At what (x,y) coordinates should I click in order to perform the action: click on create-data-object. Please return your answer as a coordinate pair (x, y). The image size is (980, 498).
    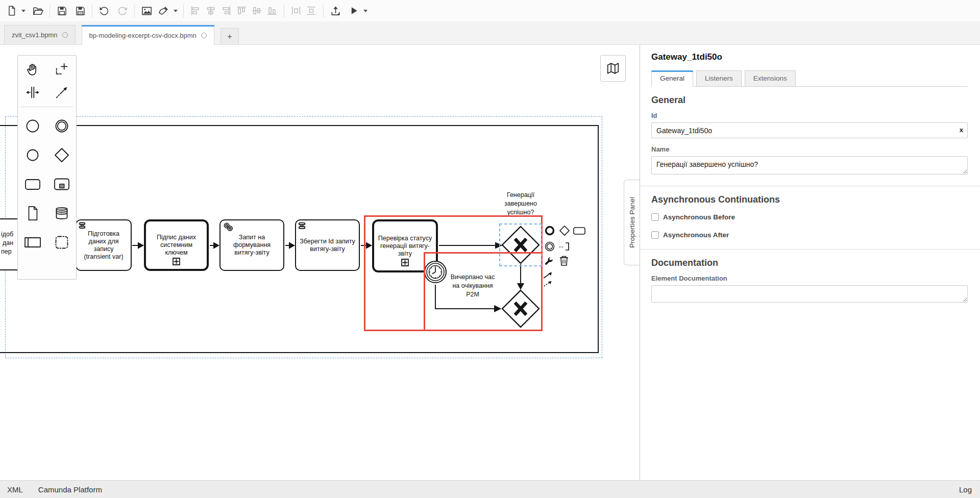
    Looking at the image, I should click on (33, 213).